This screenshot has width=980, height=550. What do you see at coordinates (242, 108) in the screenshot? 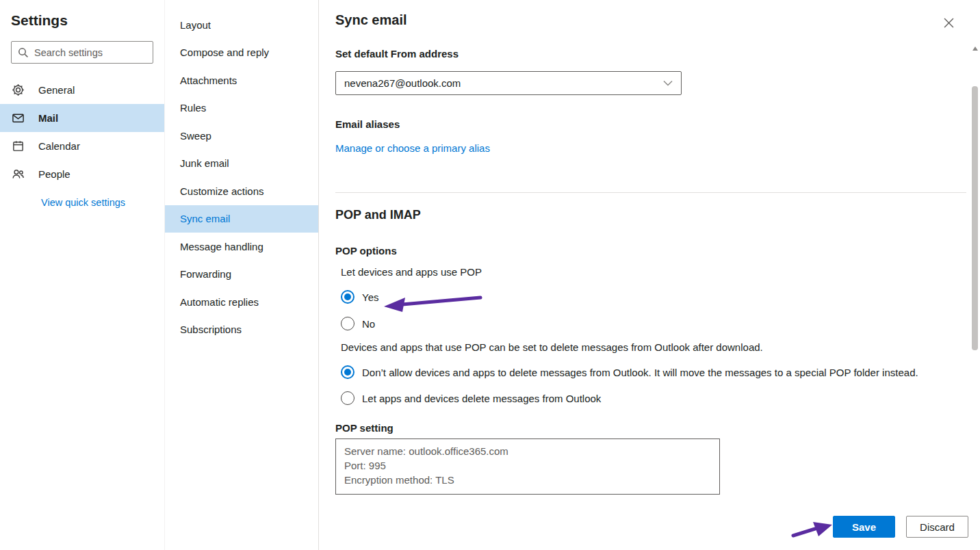
I see `submenu-item-rules: Rules` at bounding box center [242, 108].